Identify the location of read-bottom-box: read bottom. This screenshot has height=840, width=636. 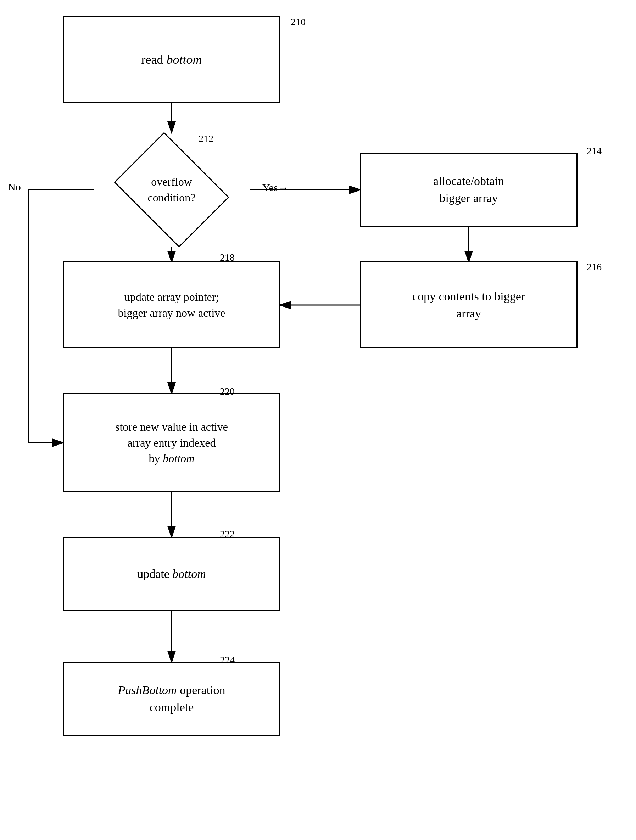
(172, 60).